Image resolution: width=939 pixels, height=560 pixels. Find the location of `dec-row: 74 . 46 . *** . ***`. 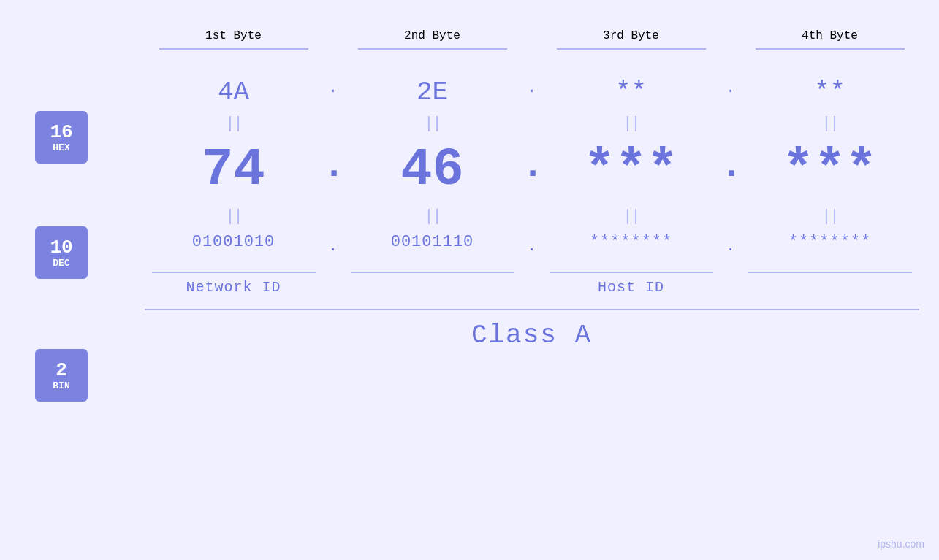

dec-row: 74 . 46 . *** . *** is located at coordinates (532, 170).